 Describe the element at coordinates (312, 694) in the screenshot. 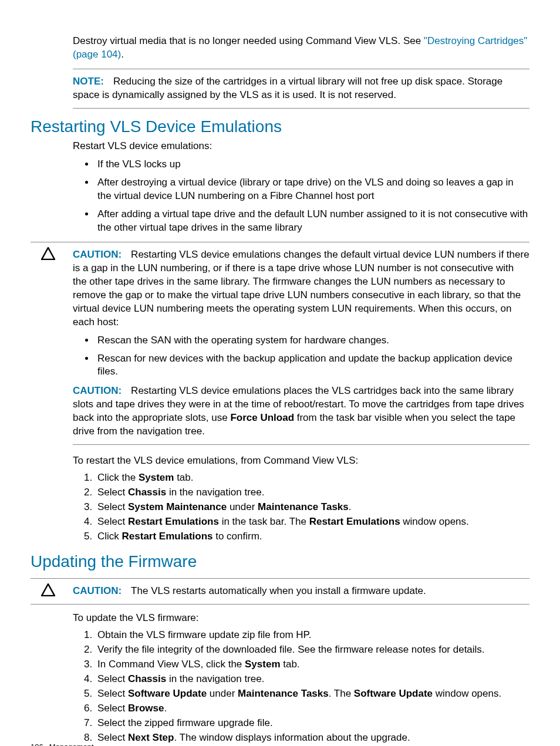

I see `list-item: Select Software Update under Maintenance…` at that location.